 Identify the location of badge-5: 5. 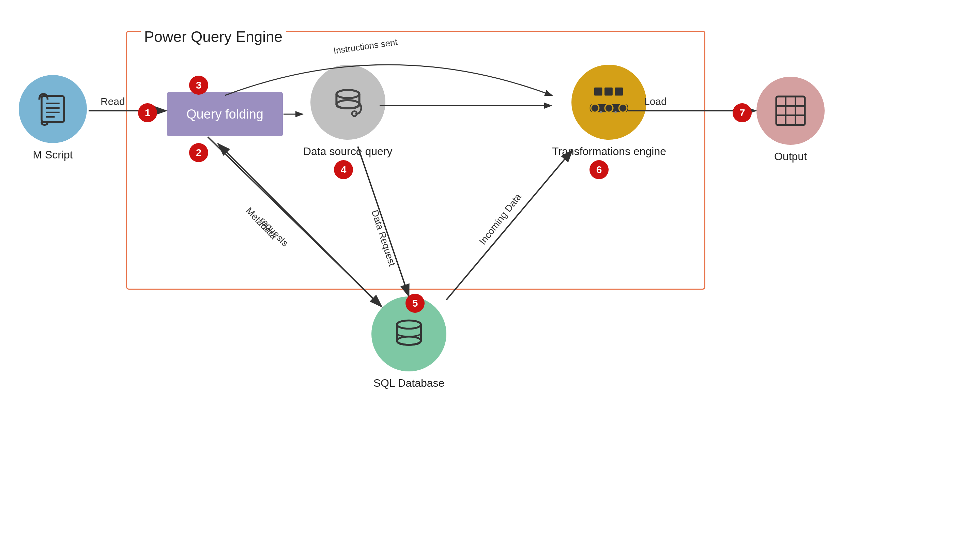
(415, 303).